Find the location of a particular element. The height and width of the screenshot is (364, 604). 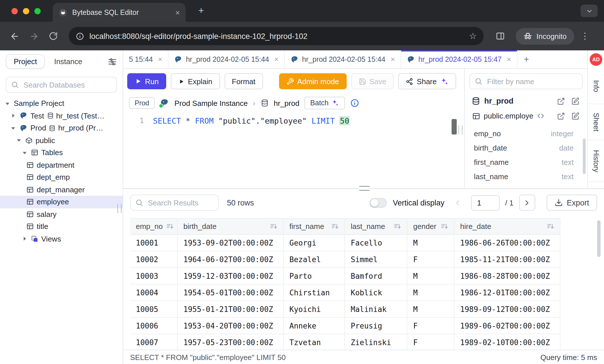

results-scrollbar is located at coordinates (599, 239).